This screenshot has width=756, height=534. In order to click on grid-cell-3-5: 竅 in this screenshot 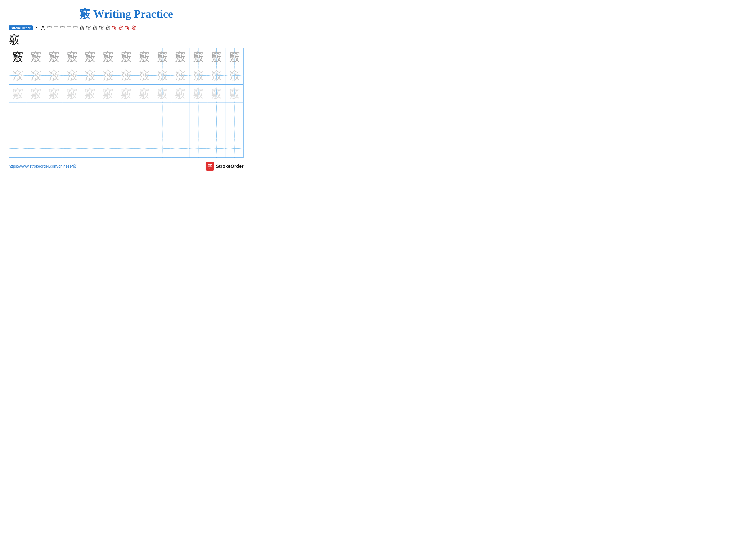, I will do `click(90, 93)`.